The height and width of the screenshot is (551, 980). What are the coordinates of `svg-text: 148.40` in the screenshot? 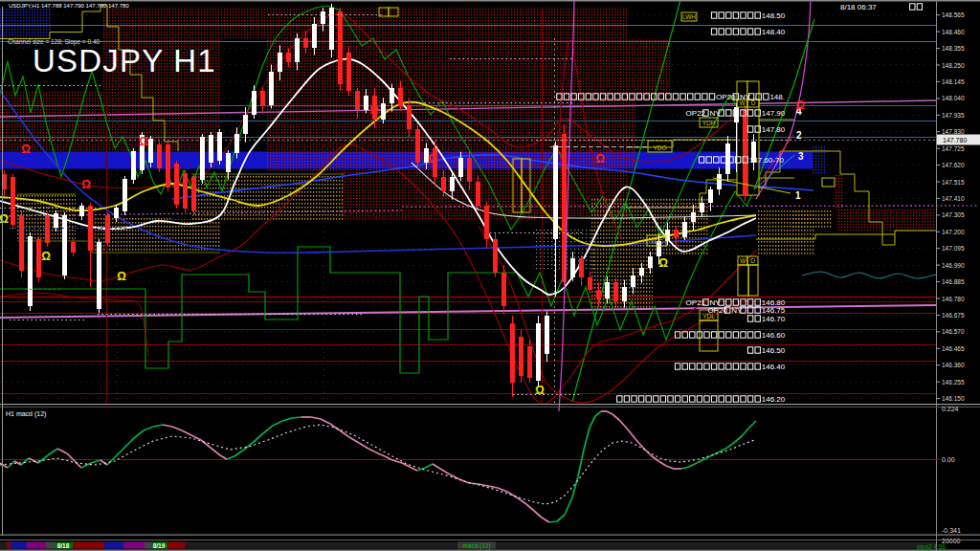 It's located at (773, 33).